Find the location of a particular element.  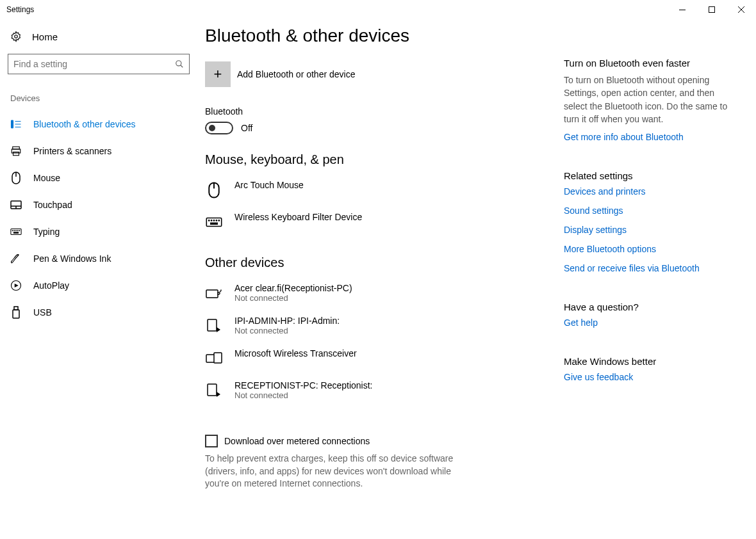

maximize-button is located at coordinates (712, 10).